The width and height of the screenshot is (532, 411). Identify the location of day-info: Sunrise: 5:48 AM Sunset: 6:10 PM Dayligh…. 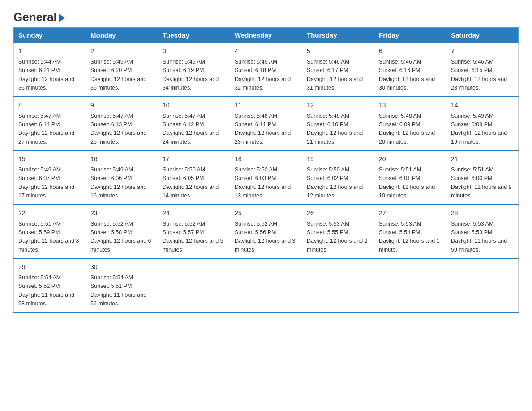
(338, 129).